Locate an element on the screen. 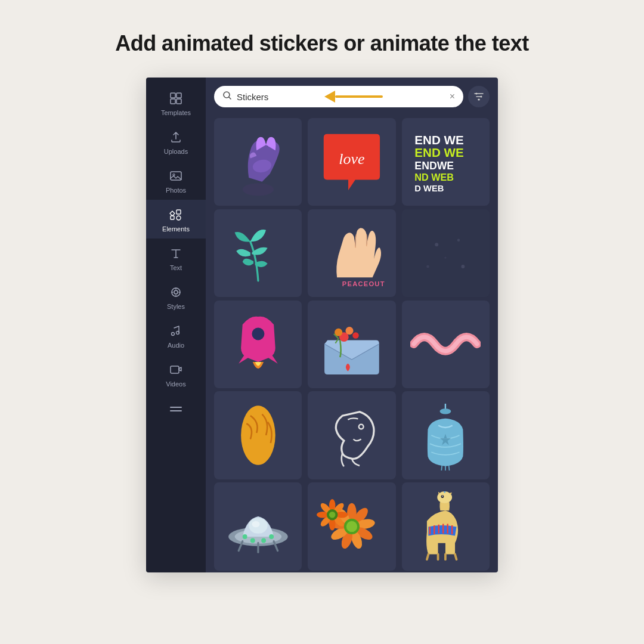  sticker-flower-envelope is located at coordinates (352, 345).